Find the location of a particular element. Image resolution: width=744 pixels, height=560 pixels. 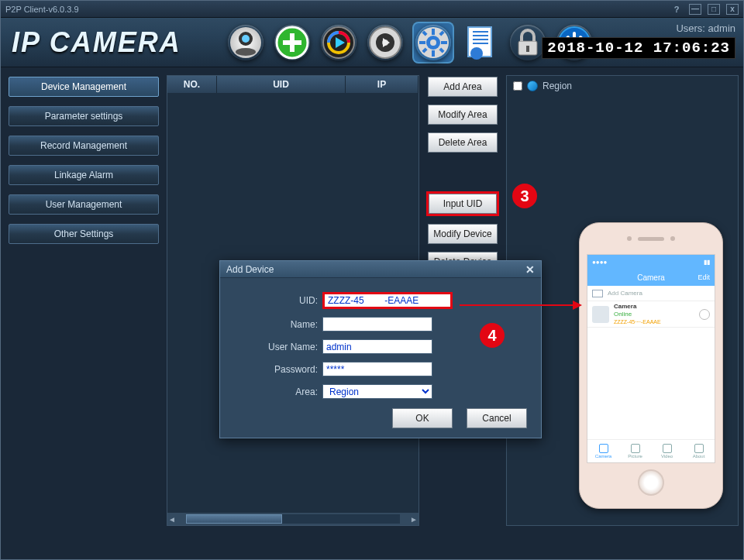

password-input is located at coordinates (377, 369).